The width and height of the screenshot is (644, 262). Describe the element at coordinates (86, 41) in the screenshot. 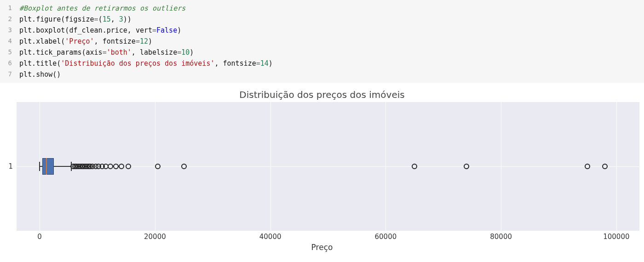

I see `code-text: plt.xlabel('Preço', fontsize=12)` at that location.